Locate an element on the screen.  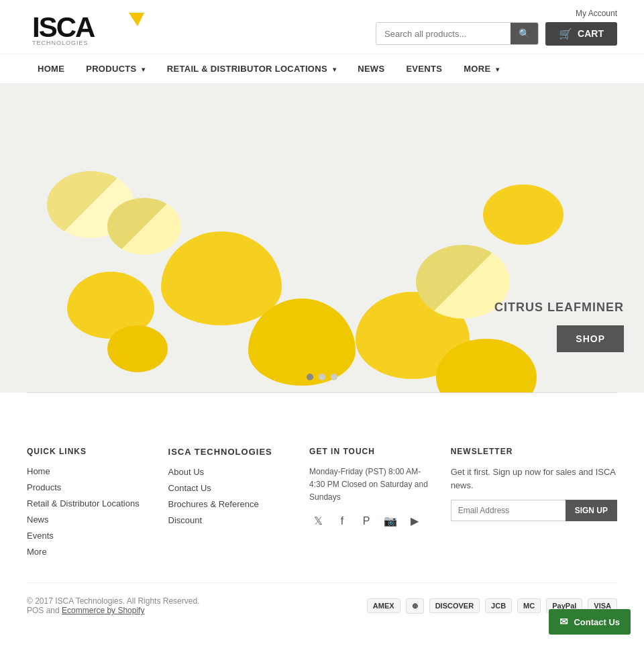
get-in-touch-title: GET IN TOUCH is located at coordinates (370, 451).